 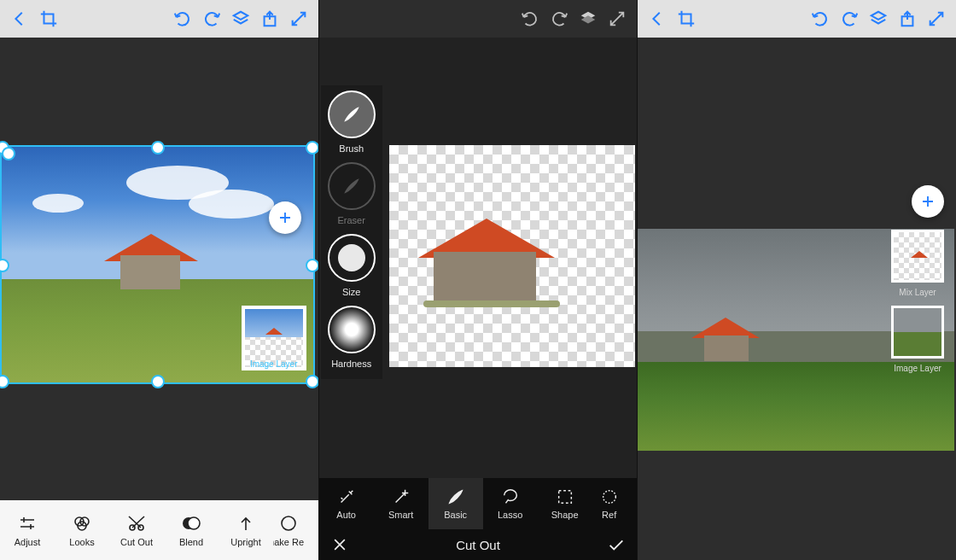 What do you see at coordinates (137, 530) in the screenshot?
I see `tool-cutout: Cut Out` at bounding box center [137, 530].